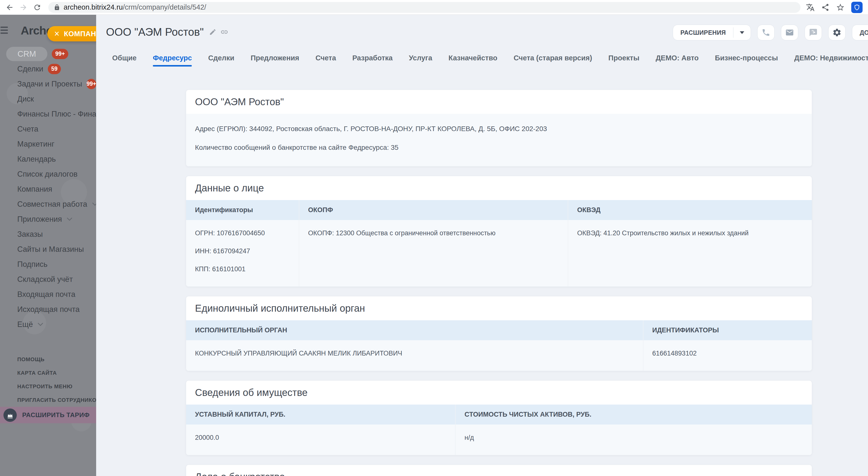 The width and height of the screenshot is (868, 476). I want to click on header-toolbar: РАСШИРЕНИЯ ДОКУМ, so click(770, 32).